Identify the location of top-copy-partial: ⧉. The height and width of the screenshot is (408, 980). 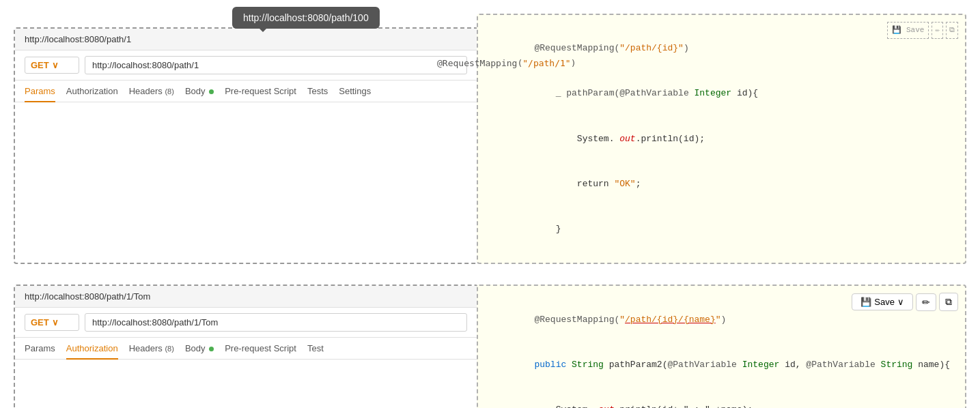
(952, 30).